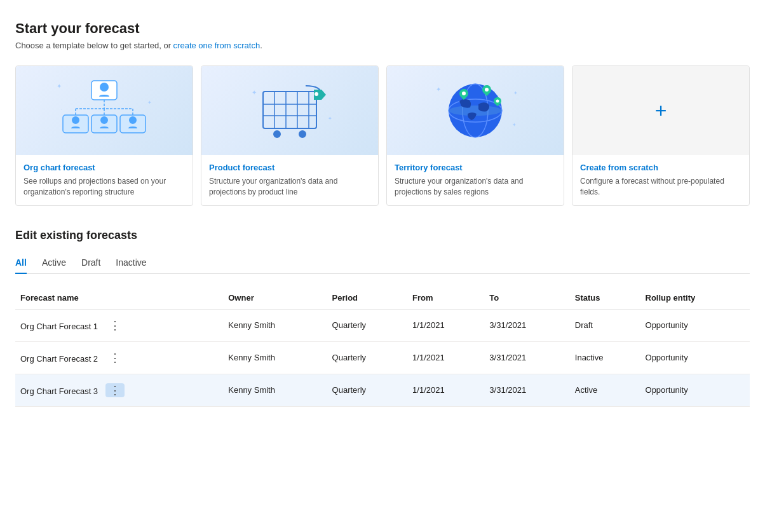 The width and height of the screenshot is (765, 532). Describe the element at coordinates (527, 390) in the screenshot. I see `to-3: 3/31/2021` at that location.